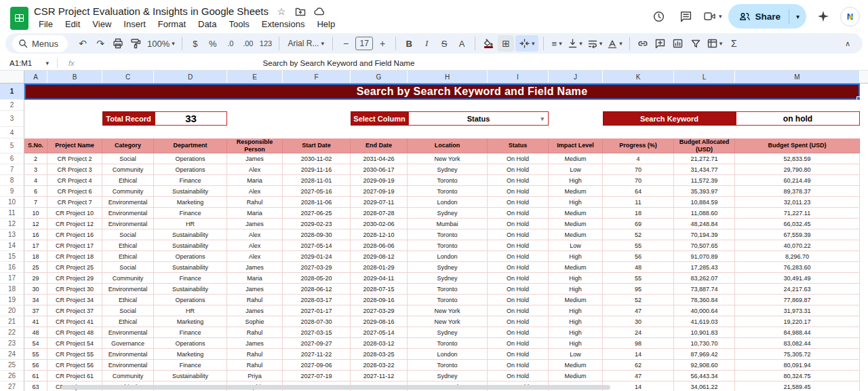 Image resolution: width=868 pixels, height=391 pixels. I want to click on table-cell: 31,973.31, so click(797, 311).